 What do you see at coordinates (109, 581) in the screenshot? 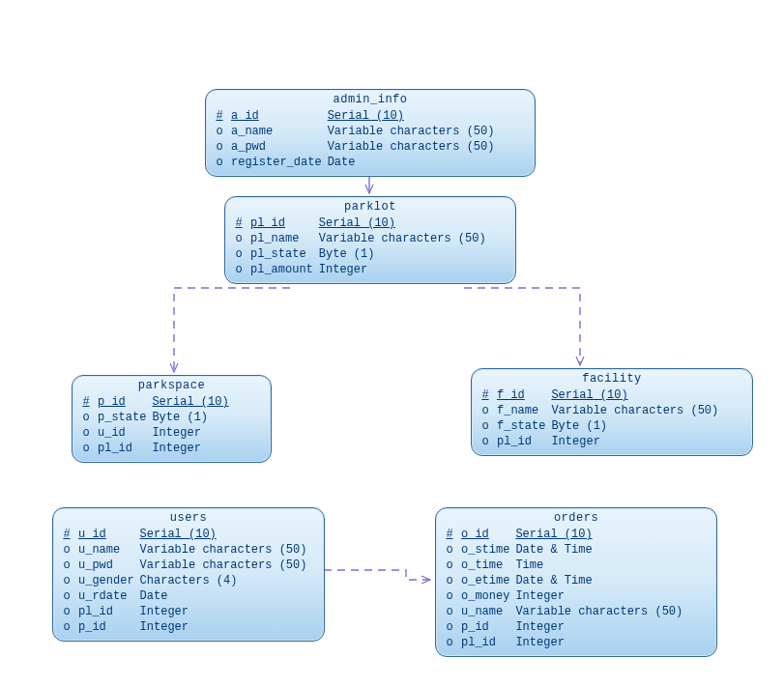
I see `attr-name: u_gender` at bounding box center [109, 581].